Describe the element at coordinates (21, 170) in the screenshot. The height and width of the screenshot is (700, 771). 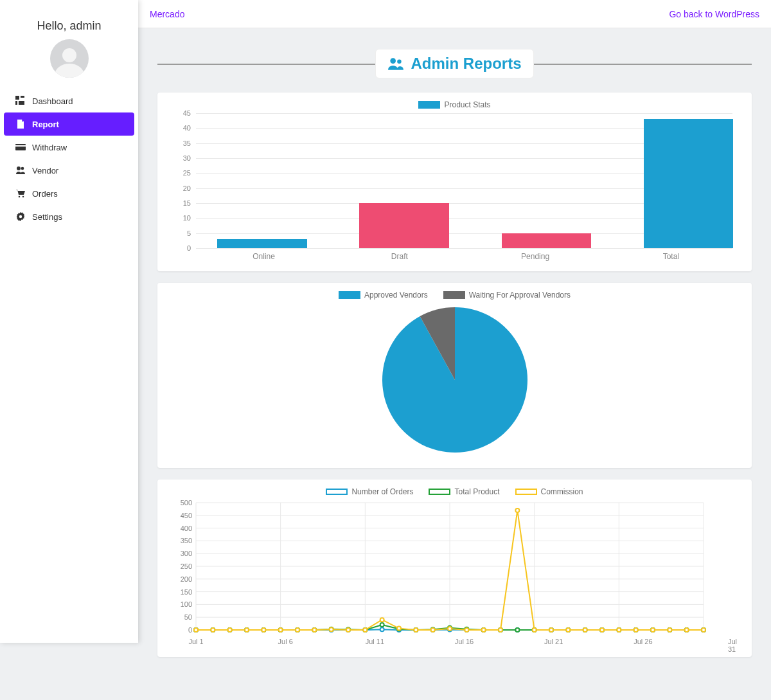
I see `vendor-icon` at that location.